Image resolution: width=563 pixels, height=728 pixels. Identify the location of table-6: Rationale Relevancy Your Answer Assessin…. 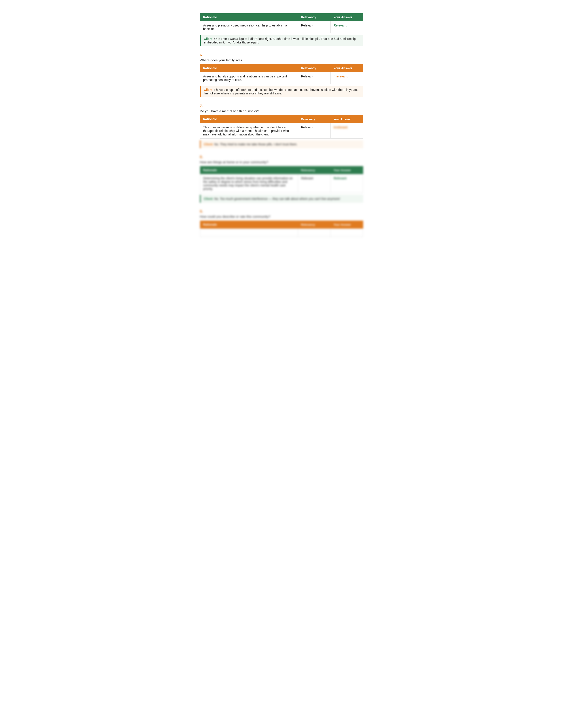
(282, 74).